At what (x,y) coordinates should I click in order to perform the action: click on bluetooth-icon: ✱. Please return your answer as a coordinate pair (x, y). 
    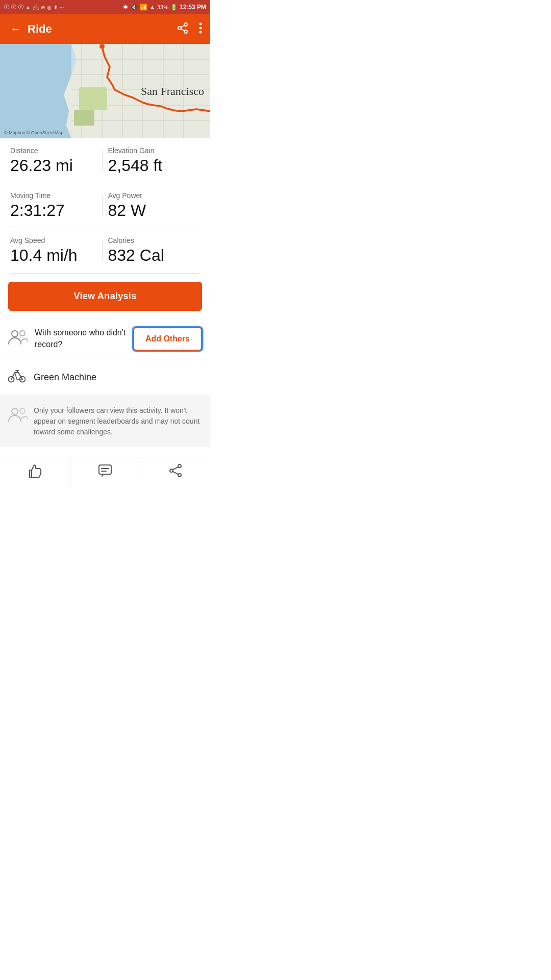
    Looking at the image, I should click on (126, 7).